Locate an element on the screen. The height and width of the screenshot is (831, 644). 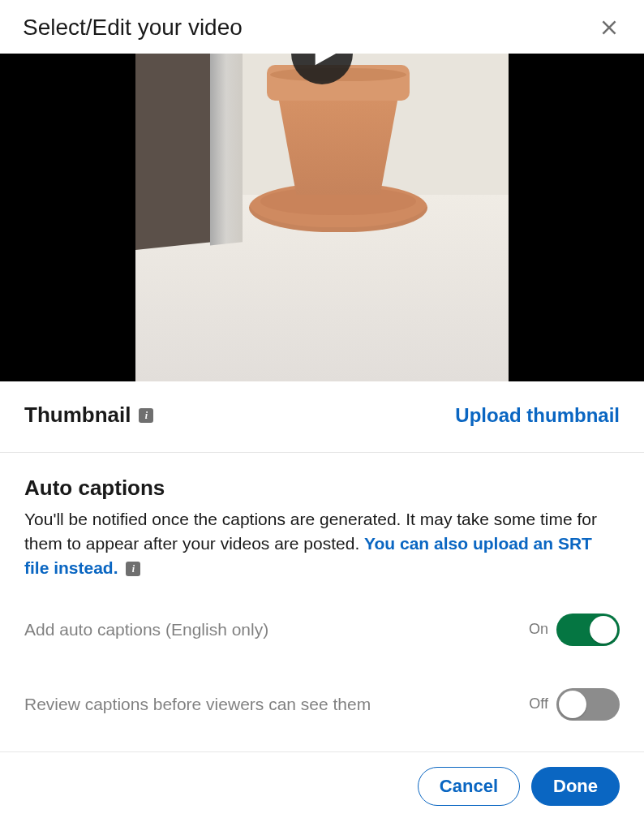
auto-captions-title: Auto captions is located at coordinates (322, 489).